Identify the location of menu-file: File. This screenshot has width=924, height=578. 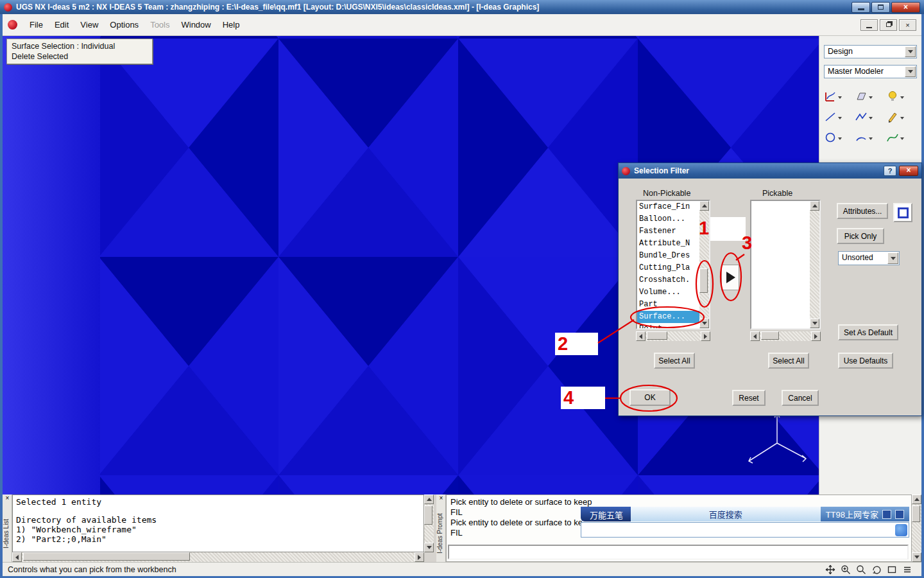
(36, 24).